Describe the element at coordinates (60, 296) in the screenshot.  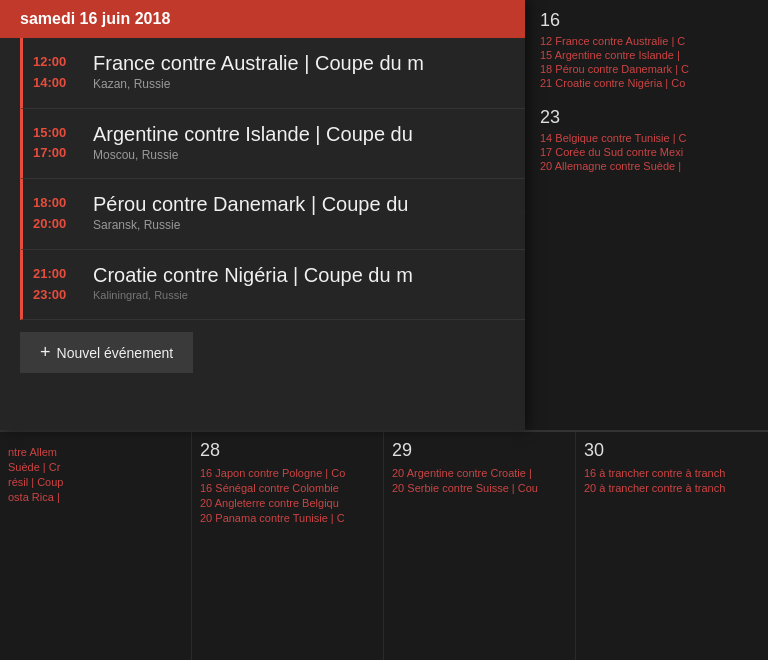
I see `event-end-3: 23:00` at that location.